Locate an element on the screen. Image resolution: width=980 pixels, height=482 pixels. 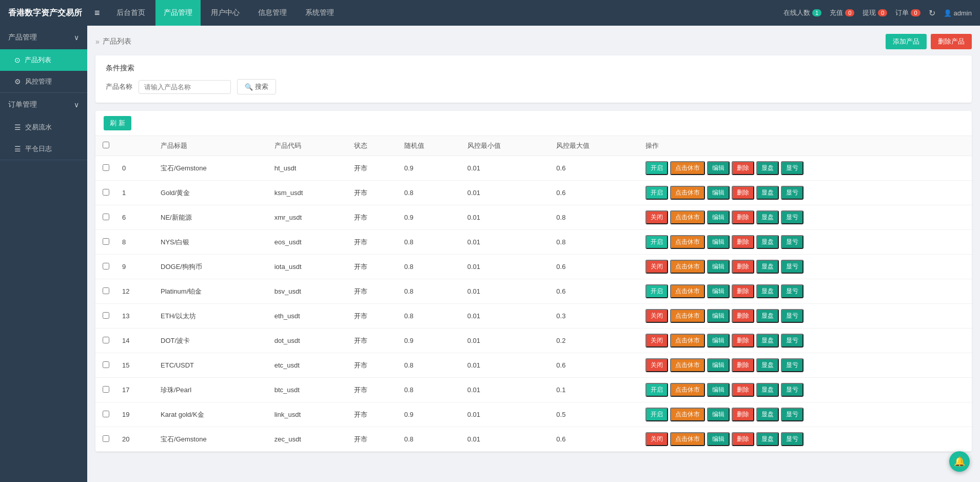
sidebar-header-product: 产品管理 ∨ is located at coordinates (44, 37).